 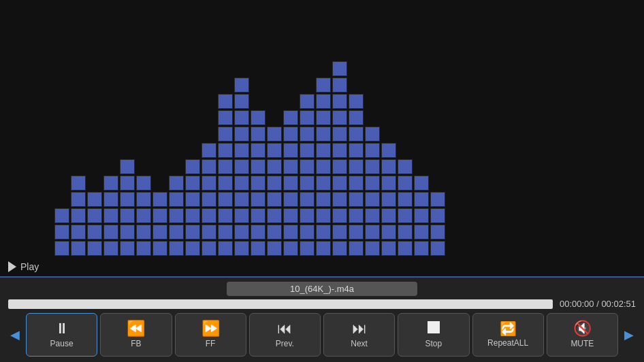 I want to click on prev-icon: ⏮, so click(x=285, y=329).